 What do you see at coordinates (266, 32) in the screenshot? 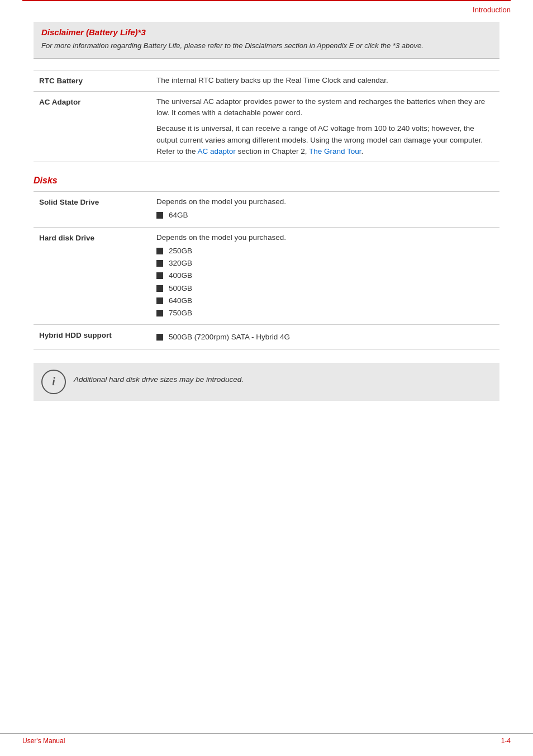
I see `disclaimer-title: Disclaimer (Battery Life)*3` at bounding box center [266, 32].